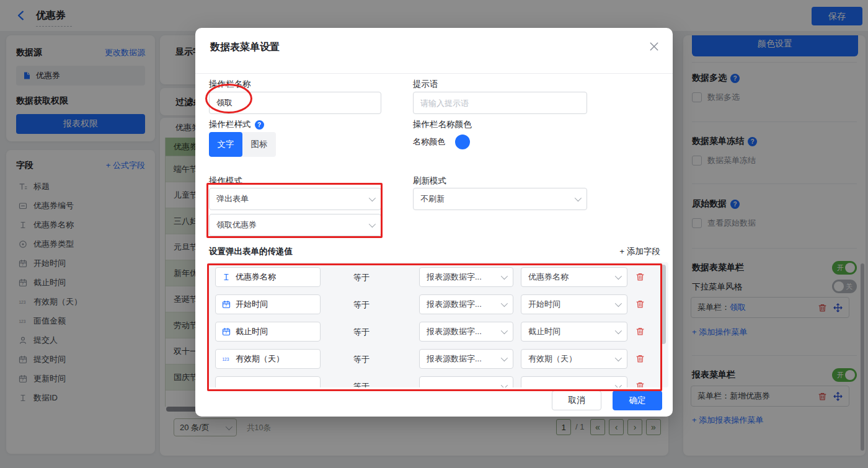  Describe the element at coordinates (443, 125) in the screenshot. I see `name-color-label: 操作栏名称颜色` at that location.